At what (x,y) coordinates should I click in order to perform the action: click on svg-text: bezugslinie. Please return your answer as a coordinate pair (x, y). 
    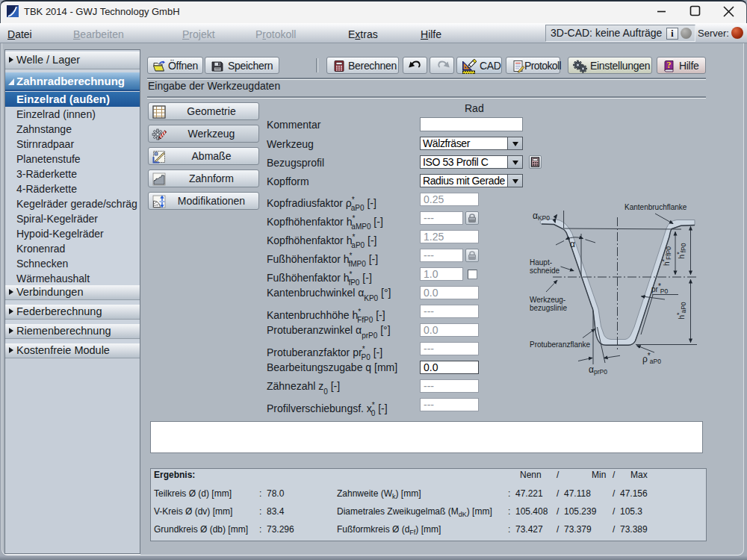
    Looking at the image, I should click on (548, 308).